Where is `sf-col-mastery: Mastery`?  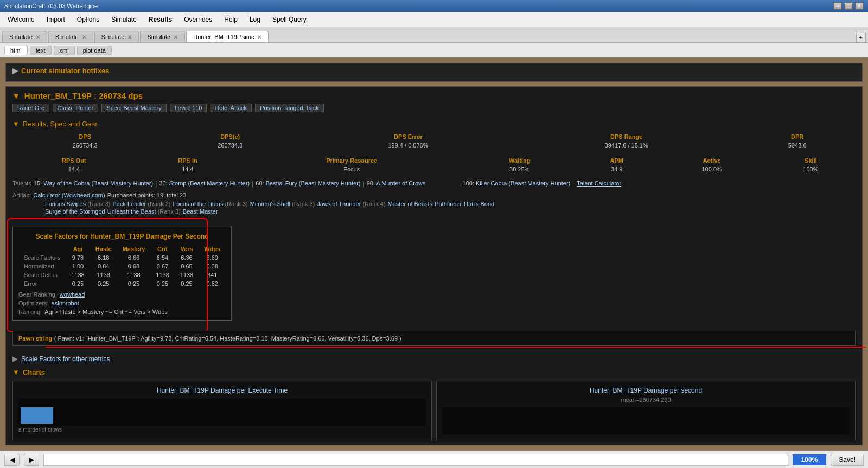 sf-col-mastery: Mastery is located at coordinates (134, 249).